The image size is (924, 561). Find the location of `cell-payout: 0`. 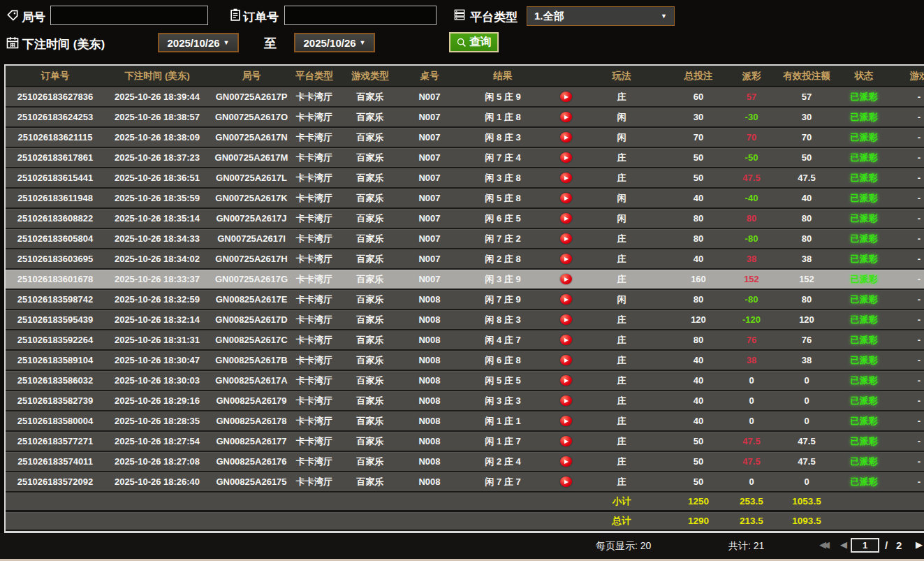

cell-payout: 0 is located at coordinates (751, 401).